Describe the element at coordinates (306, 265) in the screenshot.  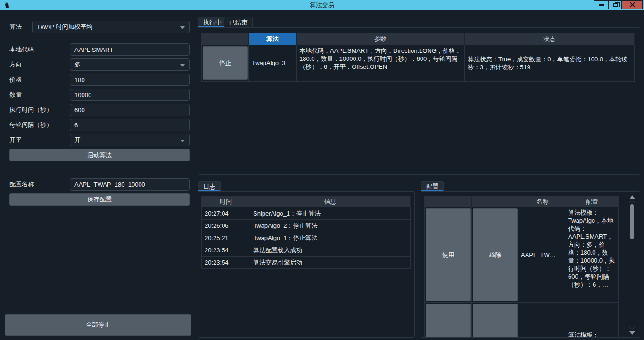
I see `log-panel: 时间 信息 20:27:04 SniperAlgo_1：停止算法 20:26:0…` at that location.